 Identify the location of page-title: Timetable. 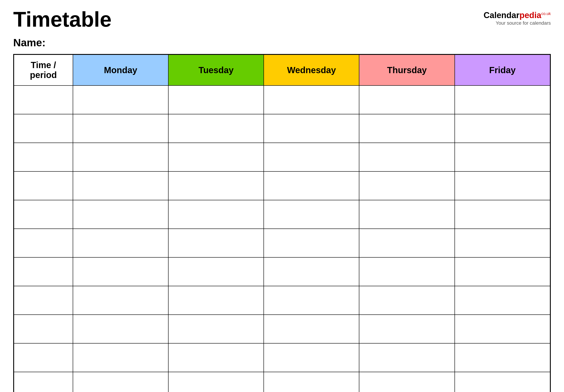
(62, 19).